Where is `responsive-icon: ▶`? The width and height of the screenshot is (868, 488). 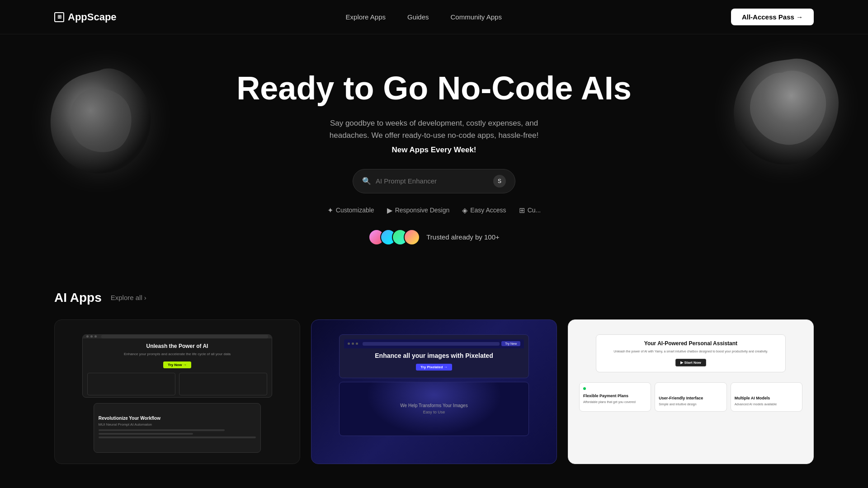 responsive-icon: ▶ is located at coordinates (390, 211).